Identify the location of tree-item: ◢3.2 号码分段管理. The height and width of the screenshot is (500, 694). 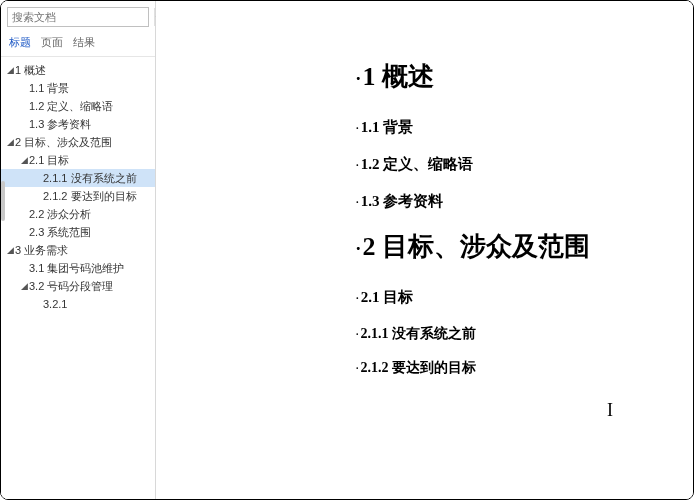
(78, 286).